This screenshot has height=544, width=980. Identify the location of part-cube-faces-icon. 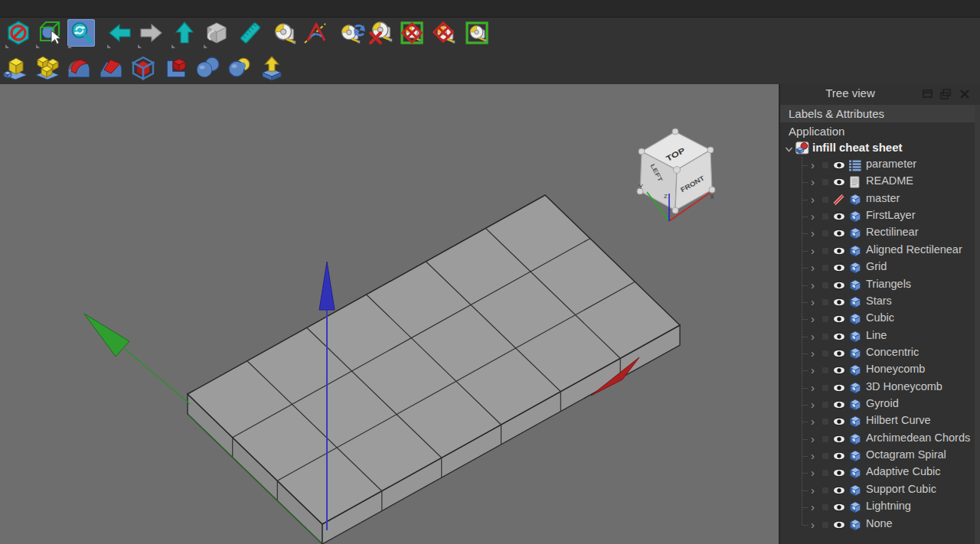
(143, 68).